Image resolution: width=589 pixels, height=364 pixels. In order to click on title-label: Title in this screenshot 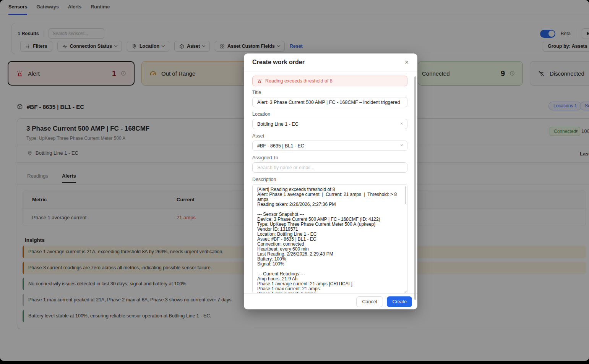, I will do `click(330, 92)`.